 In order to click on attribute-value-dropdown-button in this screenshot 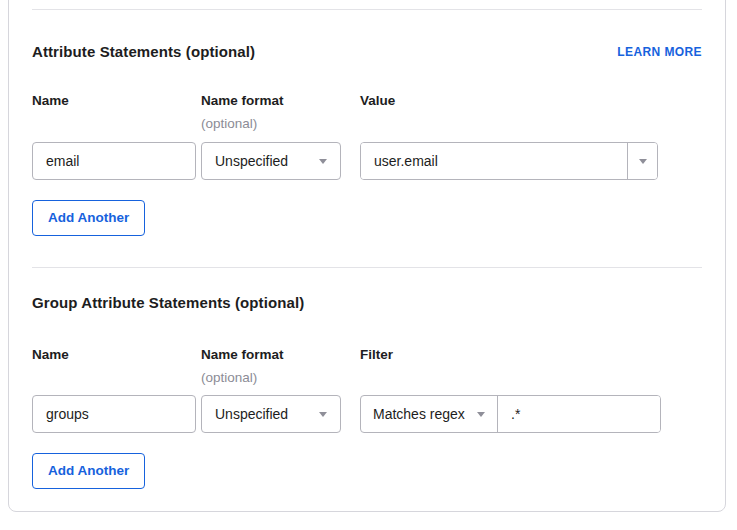, I will do `click(642, 161)`.